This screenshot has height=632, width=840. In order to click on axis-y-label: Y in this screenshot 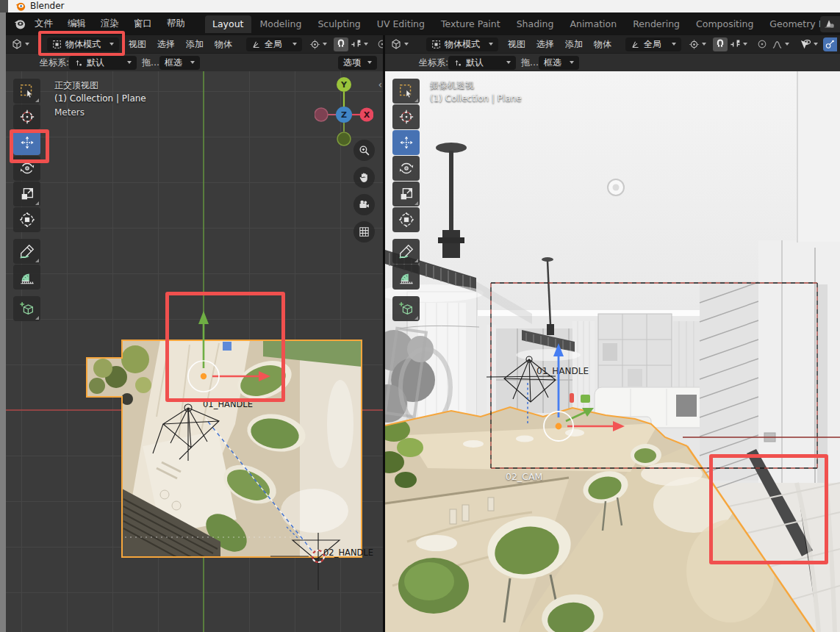, I will do `click(344, 85)`.